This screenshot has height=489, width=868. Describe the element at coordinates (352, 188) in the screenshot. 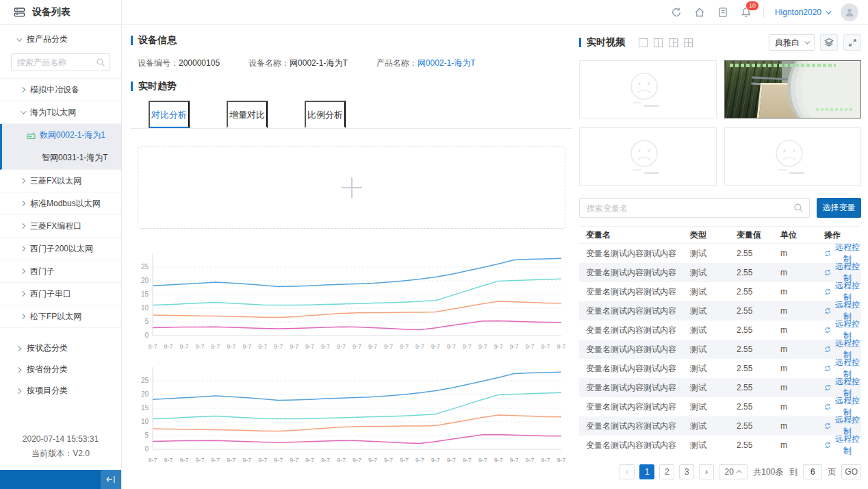

I see `add-chart-placeholder` at that location.